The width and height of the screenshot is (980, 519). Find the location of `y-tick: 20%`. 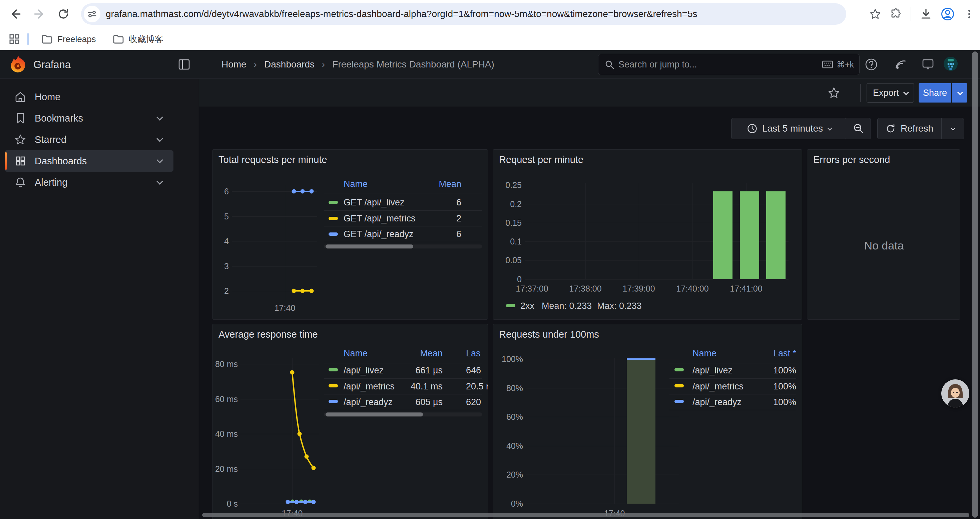

y-tick: 20% is located at coordinates (508, 474).